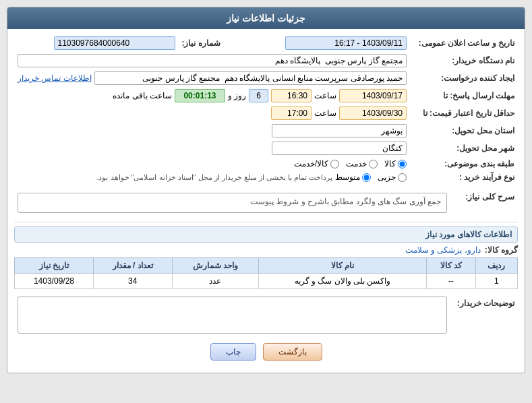 The image size is (532, 403). Describe the element at coordinates (339, 148) in the screenshot. I see `shahr-value` at that location.